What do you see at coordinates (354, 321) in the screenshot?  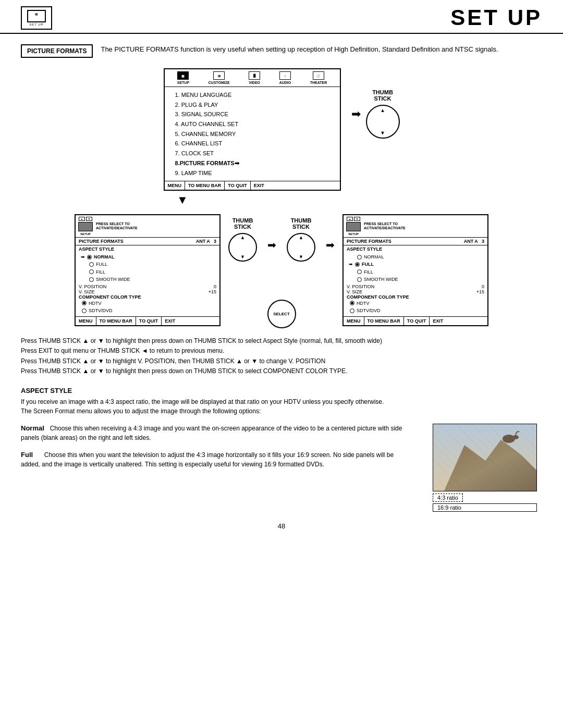 I see `right-bar-menu: MENU` at bounding box center [354, 321].